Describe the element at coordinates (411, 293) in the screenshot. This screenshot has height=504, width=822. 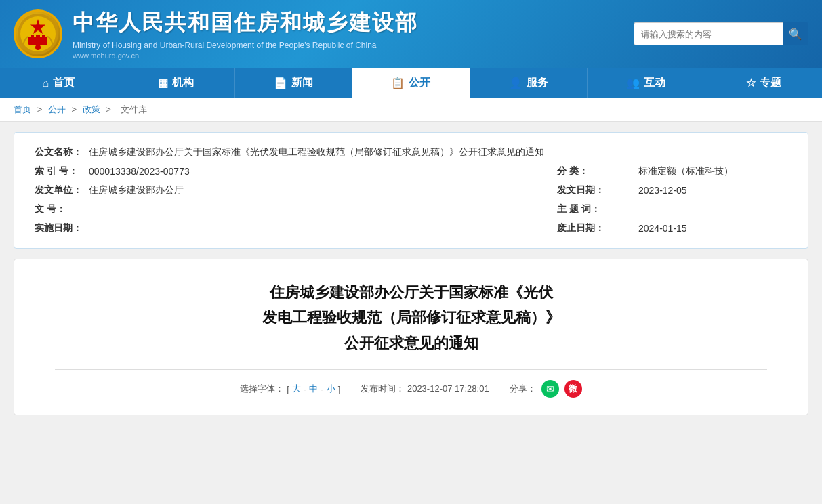
I see `doc-title-line1: 住房城乡建设部办公厅关于国家标准《光伏` at that location.